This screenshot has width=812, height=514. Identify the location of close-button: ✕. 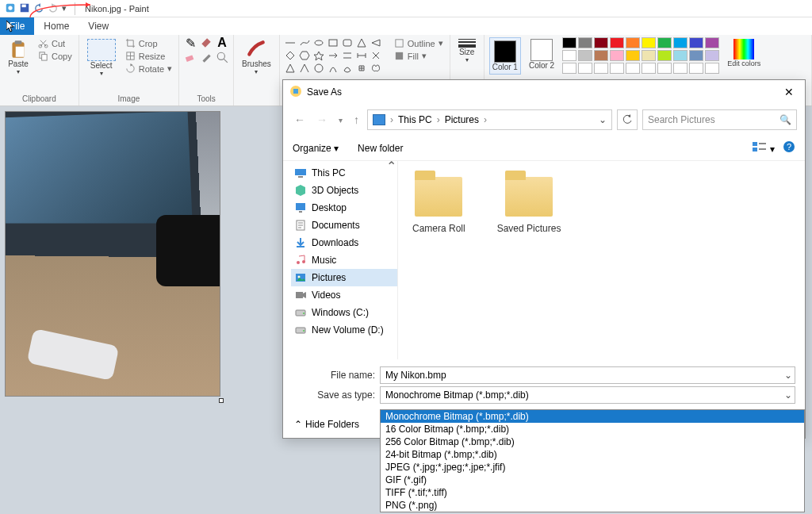
(789, 92).